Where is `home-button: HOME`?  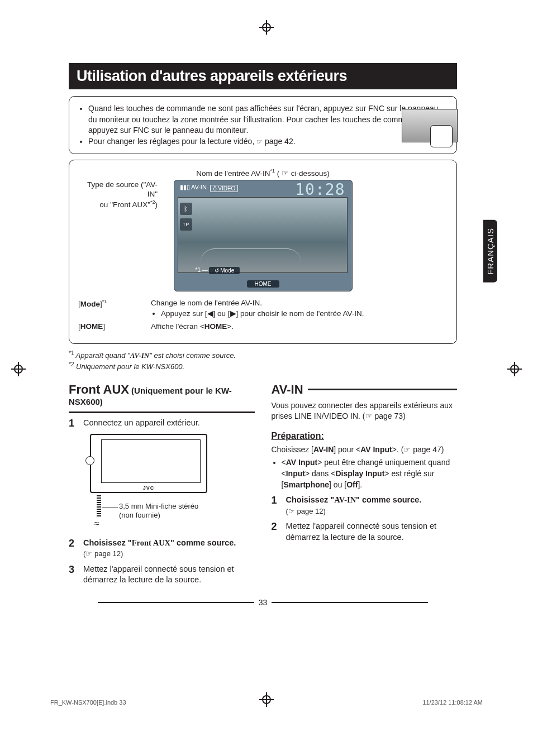 home-button: HOME is located at coordinates (263, 284).